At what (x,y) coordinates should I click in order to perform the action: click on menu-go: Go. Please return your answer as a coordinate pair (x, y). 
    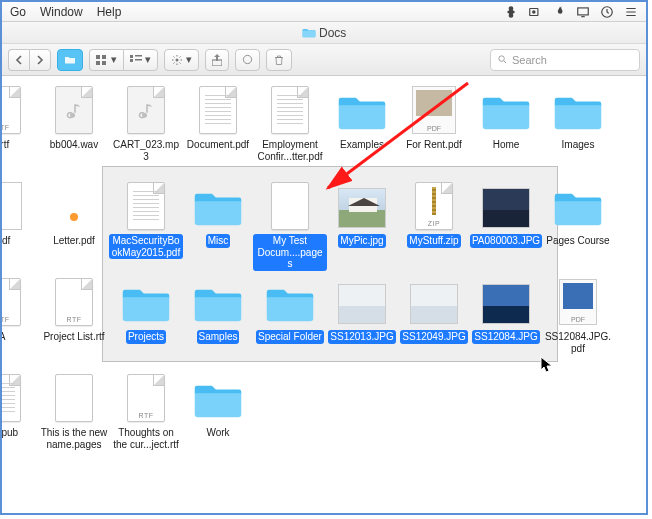
    Looking at the image, I should click on (18, 12).